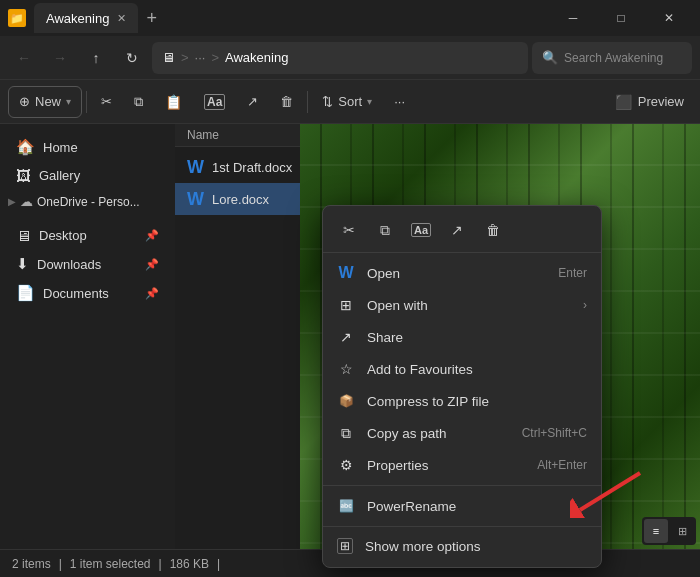  I want to click on sidebar-item-home: 🏠 Home, so click(88, 147).